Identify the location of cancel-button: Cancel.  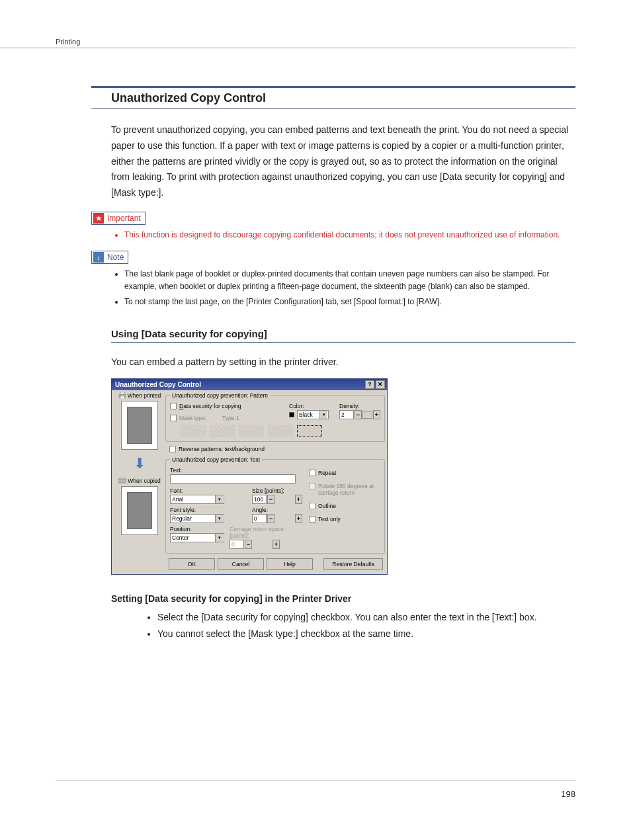
(241, 564).